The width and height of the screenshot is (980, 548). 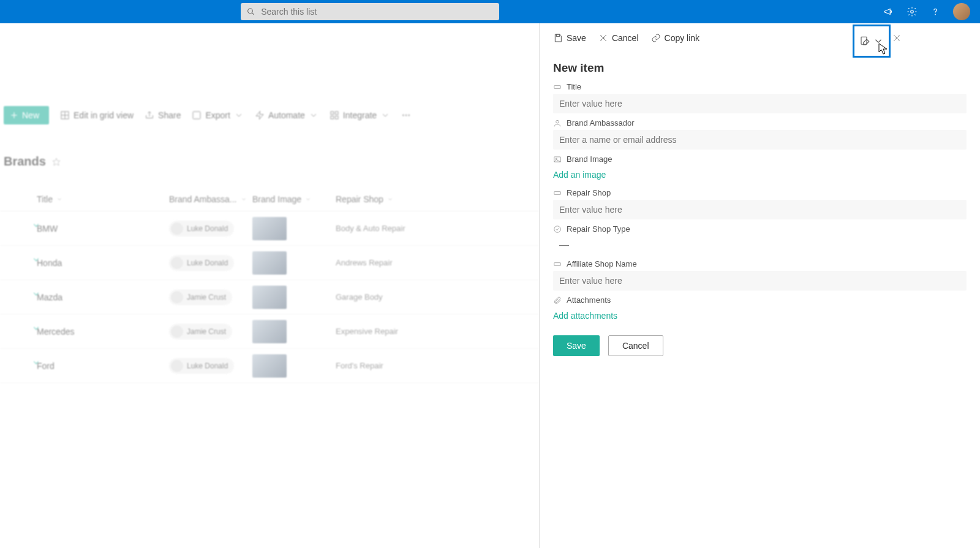 I want to click on affiliate-input, so click(x=760, y=281).